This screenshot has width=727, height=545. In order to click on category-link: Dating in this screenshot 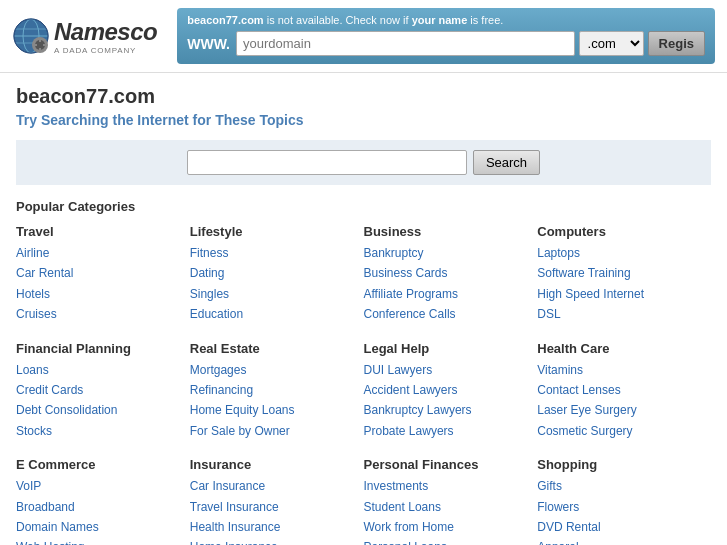, I will do `click(273, 273)`.